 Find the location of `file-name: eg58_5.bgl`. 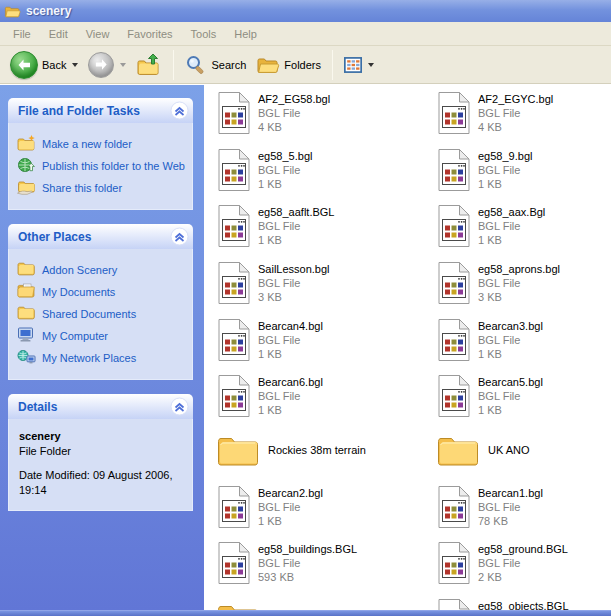

file-name: eg58_5.bgl is located at coordinates (285, 156).